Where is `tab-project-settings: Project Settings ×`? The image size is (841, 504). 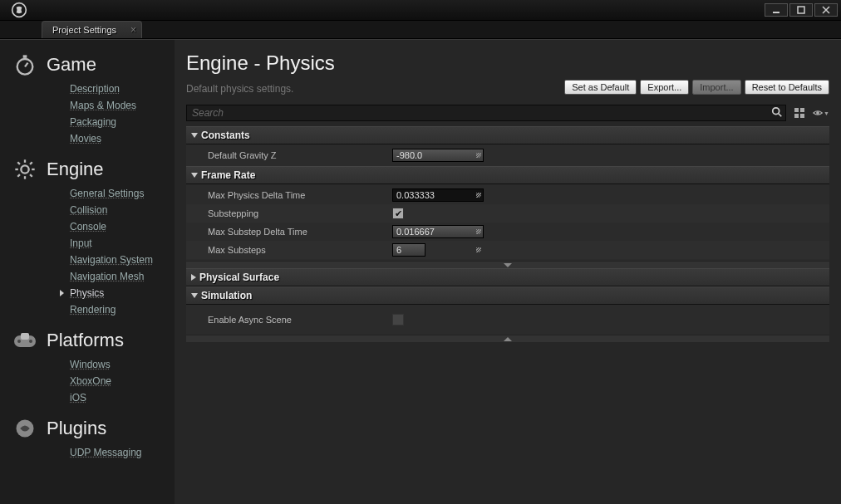
tab-project-settings: Project Settings × is located at coordinates (91, 30).